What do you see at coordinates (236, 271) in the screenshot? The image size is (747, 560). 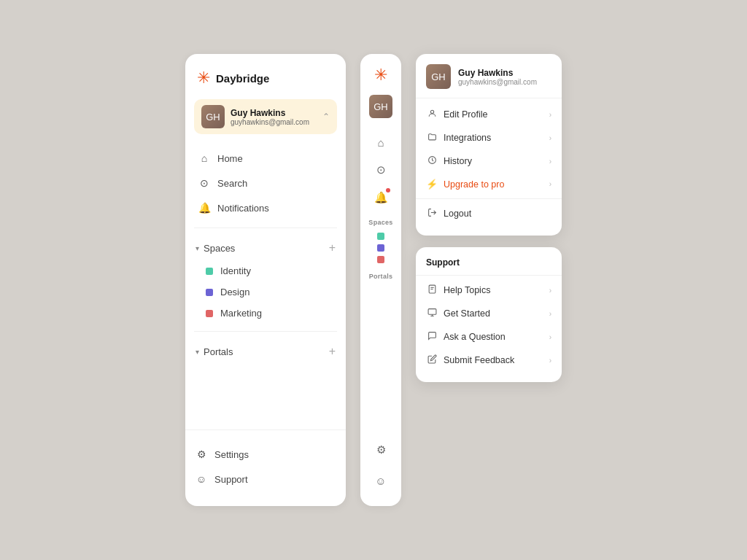 I see `space-label-identity: Identity` at bounding box center [236, 271].